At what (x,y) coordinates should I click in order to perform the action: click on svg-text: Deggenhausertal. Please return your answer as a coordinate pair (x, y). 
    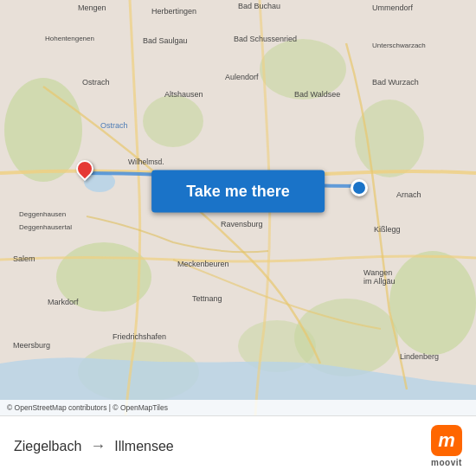
    Looking at the image, I should click on (45, 227).